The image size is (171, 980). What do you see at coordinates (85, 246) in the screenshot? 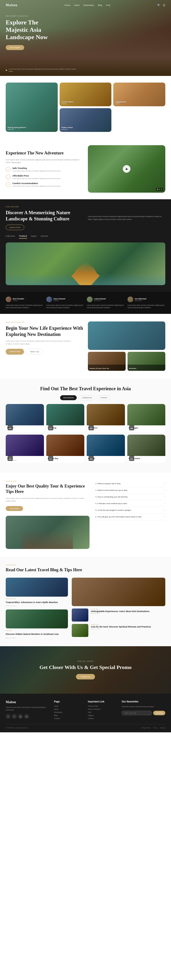
I see `discover-section: OUR NATURE Discover A Mesmerizing Nature…` at bounding box center [85, 246].